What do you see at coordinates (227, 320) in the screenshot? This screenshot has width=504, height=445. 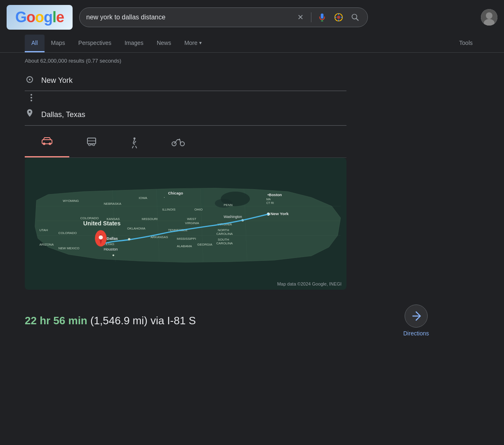 I see `duration-row: 22 hr 56 min (1,546.9 mi) via I-81 S Dir…` at bounding box center [227, 320].